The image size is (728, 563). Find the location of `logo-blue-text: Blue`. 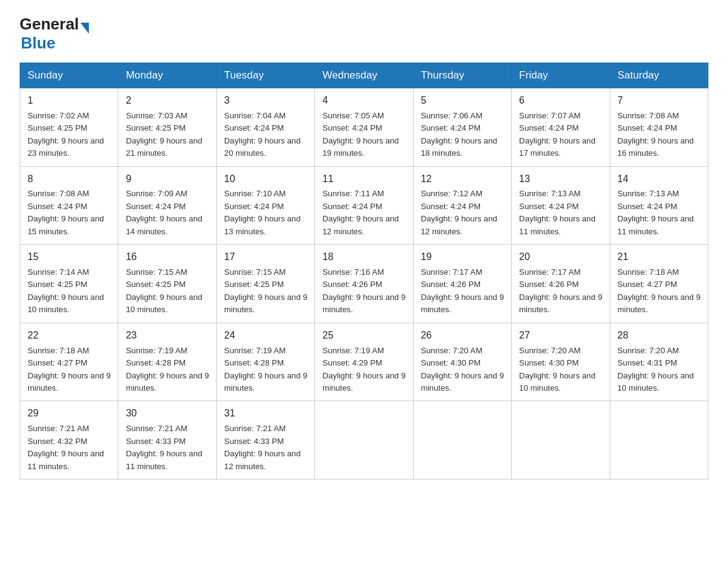

logo-blue-text: Blue is located at coordinates (38, 43).